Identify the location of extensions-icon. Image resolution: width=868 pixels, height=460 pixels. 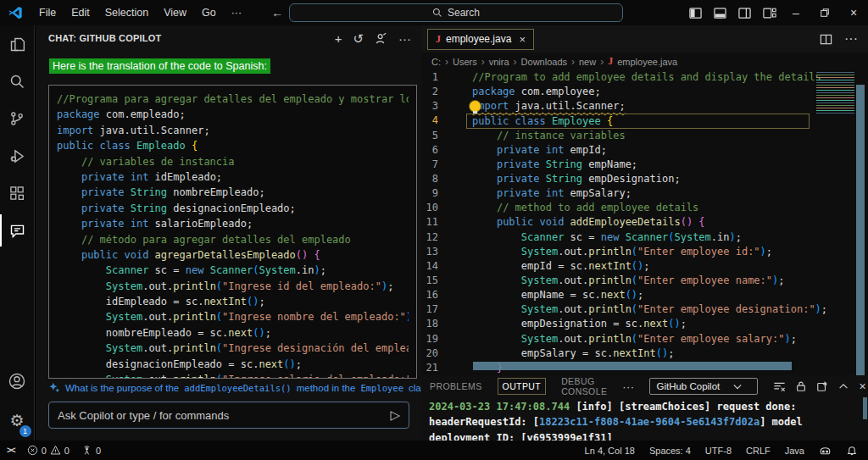
(17, 193).